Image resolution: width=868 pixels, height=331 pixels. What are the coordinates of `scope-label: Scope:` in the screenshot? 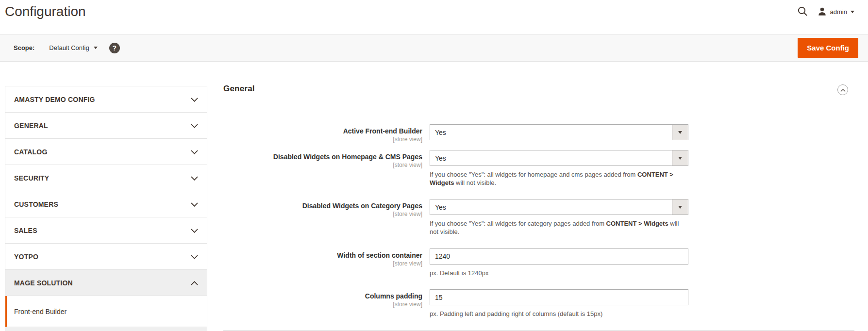 It's located at (24, 48).